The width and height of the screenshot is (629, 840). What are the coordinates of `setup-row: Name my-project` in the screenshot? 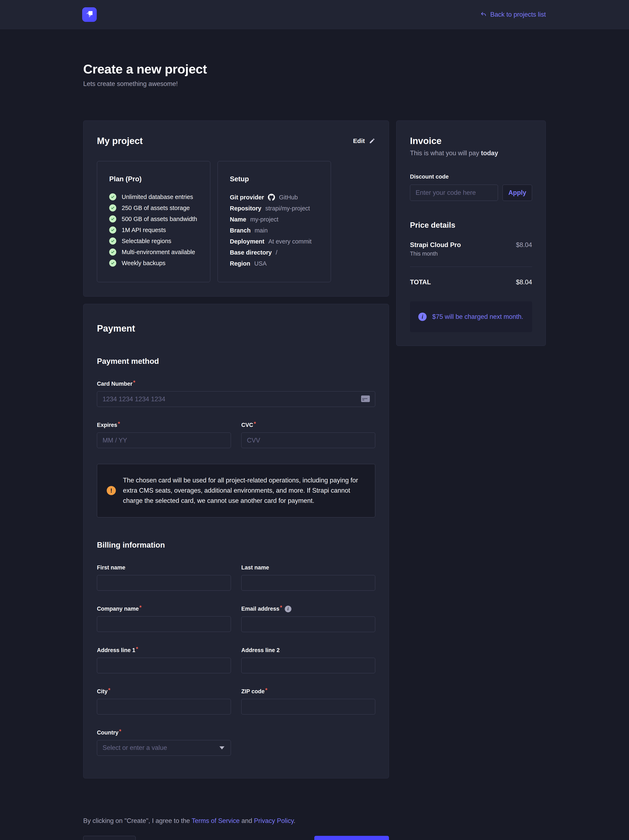 It's located at (275, 219).